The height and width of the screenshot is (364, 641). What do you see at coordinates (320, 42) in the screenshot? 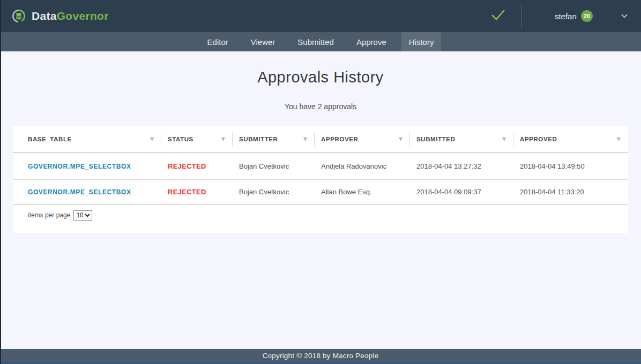
I see `main-nav: Editor Viewer Submitted Approve History` at bounding box center [320, 42].